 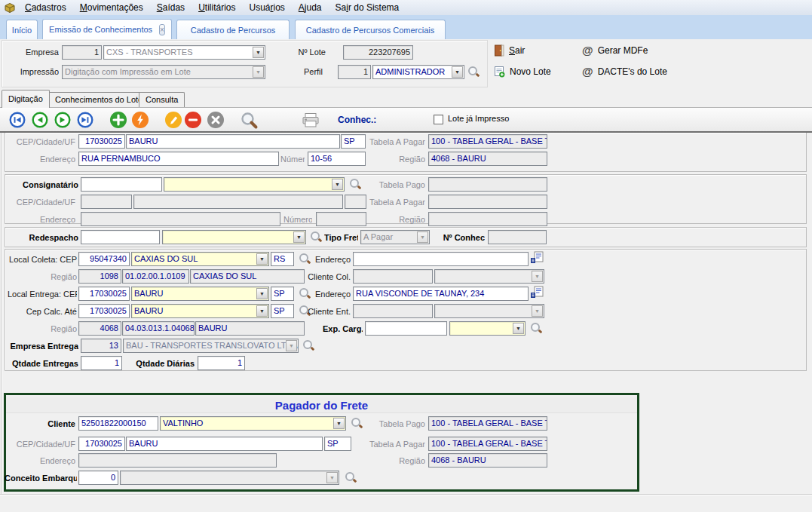 I want to click on pagador-cliente-cod-field: 52501822000150, so click(x=118, y=424).